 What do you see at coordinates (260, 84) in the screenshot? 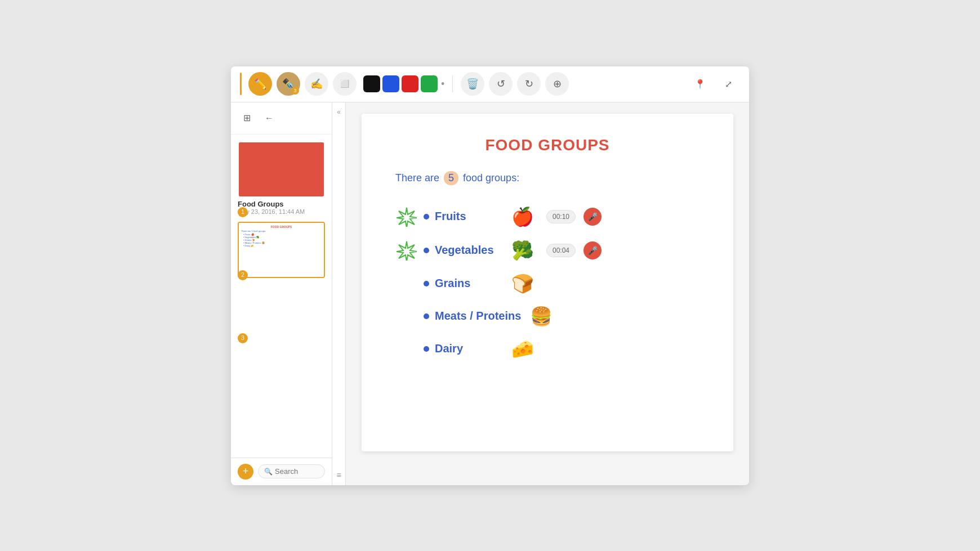
I see `pencil-tool-button: ✏️` at bounding box center [260, 84].